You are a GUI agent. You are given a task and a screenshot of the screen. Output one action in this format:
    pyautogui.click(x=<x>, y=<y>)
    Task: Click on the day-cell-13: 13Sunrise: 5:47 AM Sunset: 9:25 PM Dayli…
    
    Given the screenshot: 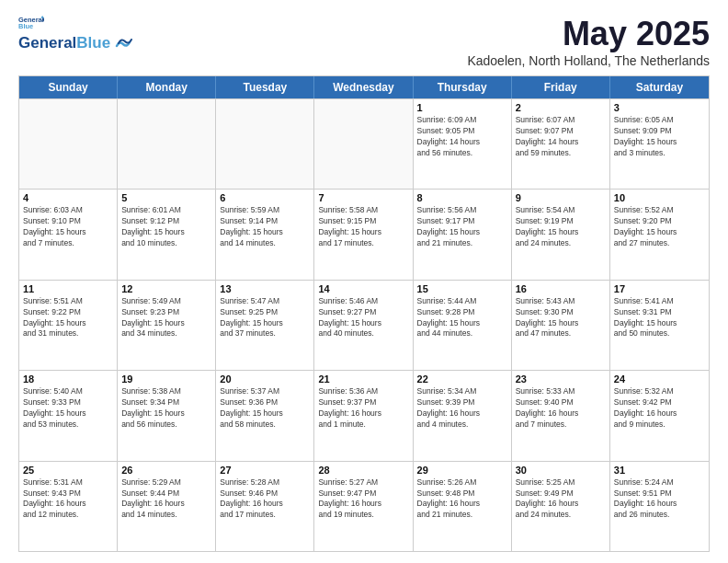 What is the action you would take?
    pyautogui.click(x=265, y=326)
    